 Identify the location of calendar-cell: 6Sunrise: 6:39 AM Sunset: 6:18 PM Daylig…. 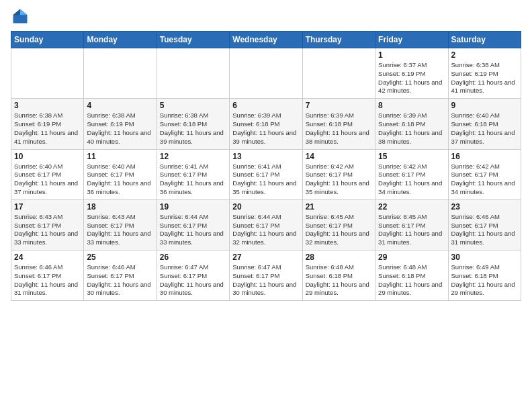
(266, 124).